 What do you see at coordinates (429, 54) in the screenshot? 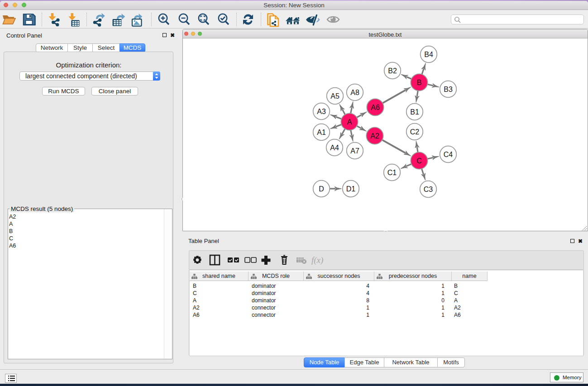
I see `svg-text: B4` at bounding box center [429, 54].